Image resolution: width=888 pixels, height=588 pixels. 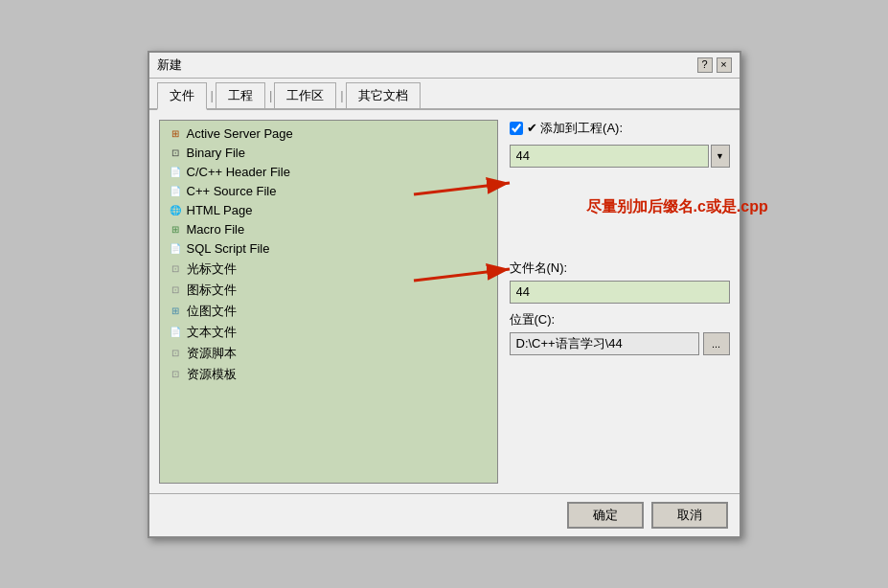 What do you see at coordinates (329, 269) in the screenshot?
I see `list-item: ⊡ 光标文件` at bounding box center [329, 269].